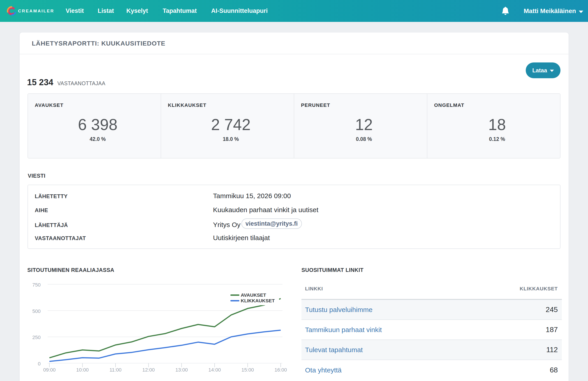  I want to click on svg-text: 250, so click(37, 337).